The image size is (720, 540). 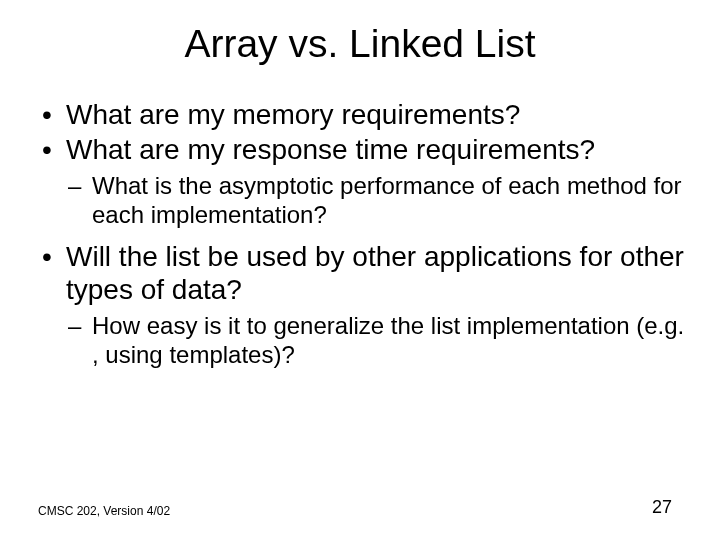 What do you see at coordinates (387, 200) in the screenshot?
I see `sub-bullet-text: What is the asymptotic performance of ea…` at bounding box center [387, 200].